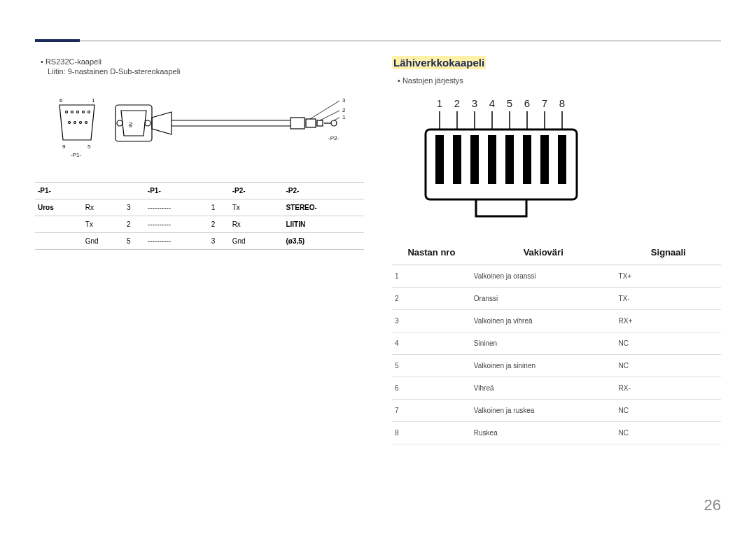  What do you see at coordinates (378, 41) in the screenshot?
I see `header-rule` at bounding box center [378, 41].